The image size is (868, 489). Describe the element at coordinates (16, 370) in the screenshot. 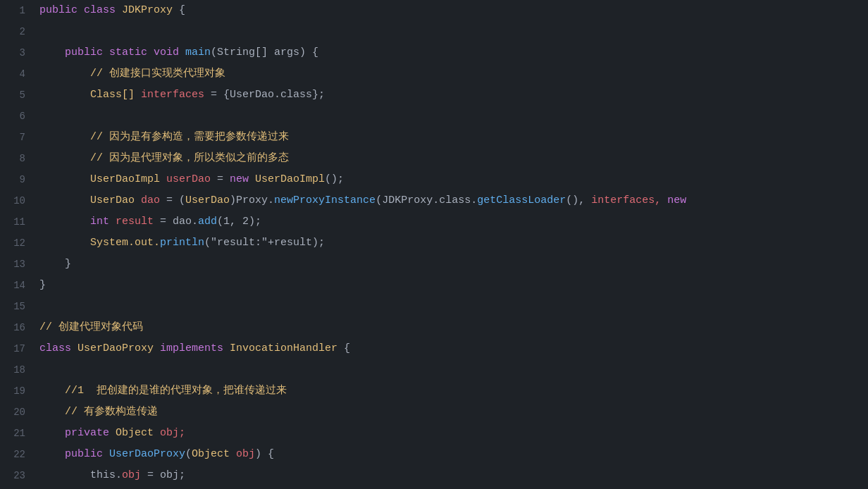

I see `line-number: 18` at that location.